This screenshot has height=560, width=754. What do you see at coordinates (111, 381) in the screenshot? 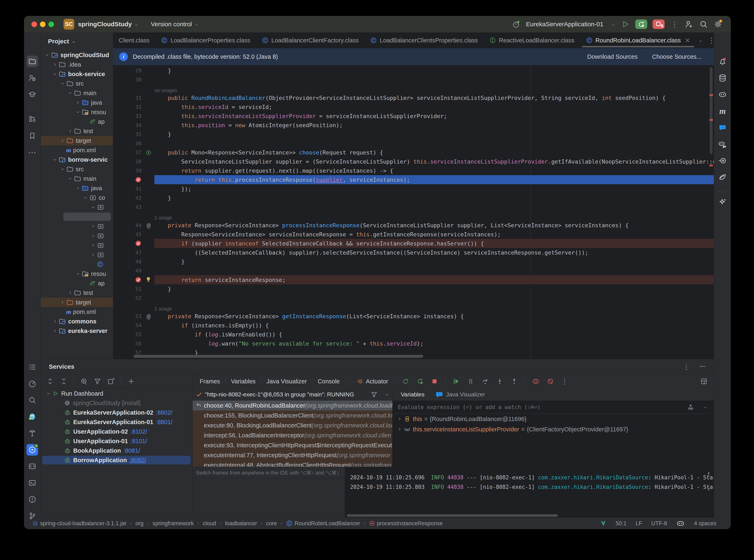
I see `new-tab-icon` at bounding box center [111, 381].